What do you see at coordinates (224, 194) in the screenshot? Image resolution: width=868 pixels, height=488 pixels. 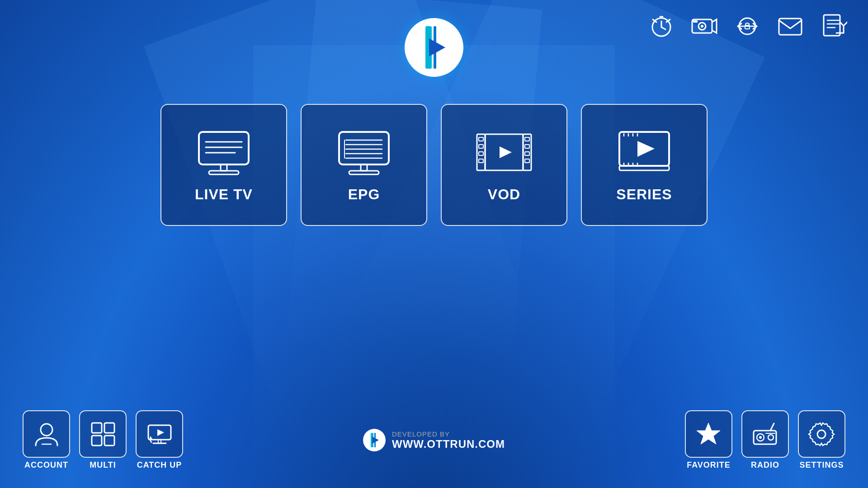 I see `live-tv-label: LIVE TV` at bounding box center [224, 194].